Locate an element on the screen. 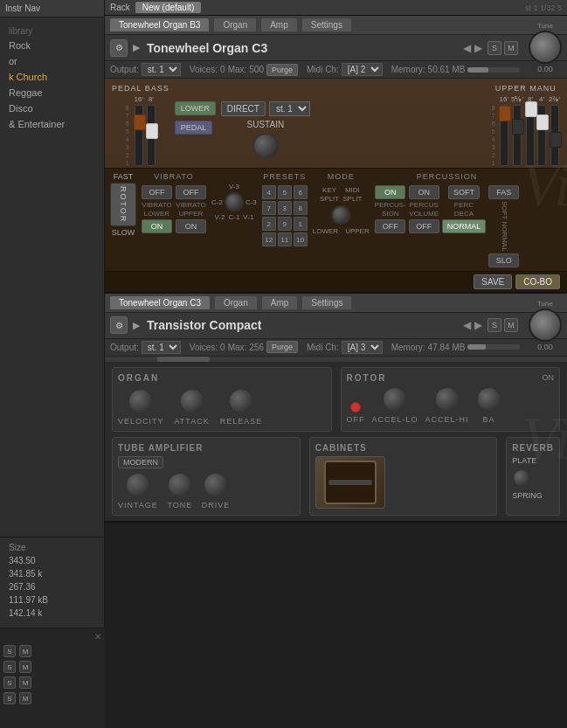  vib-off-upper: OFF is located at coordinates (190, 192).